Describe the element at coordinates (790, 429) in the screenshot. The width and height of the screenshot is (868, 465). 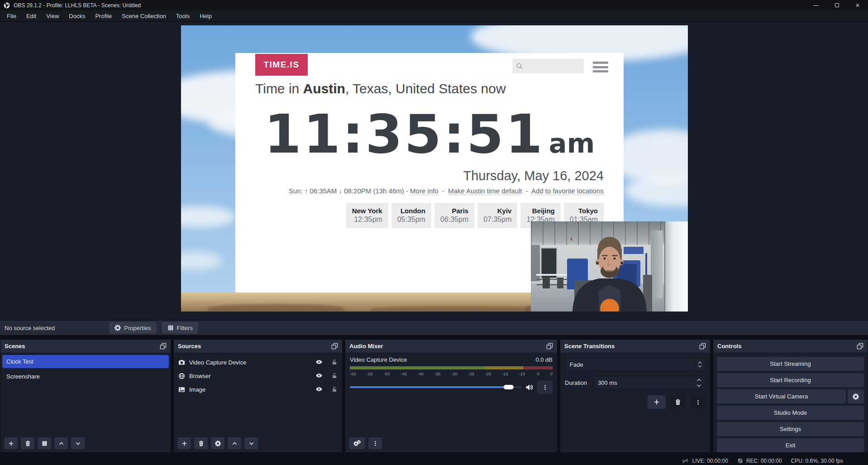
I see `settings-button: Settings` at that location.